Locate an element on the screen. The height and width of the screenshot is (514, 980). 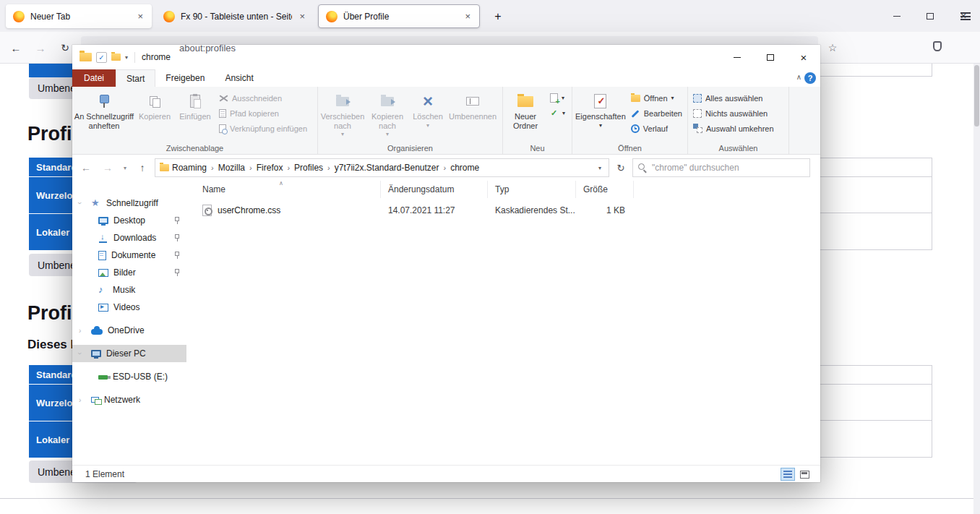
scrollbar-thumb is located at coordinates (977, 95).